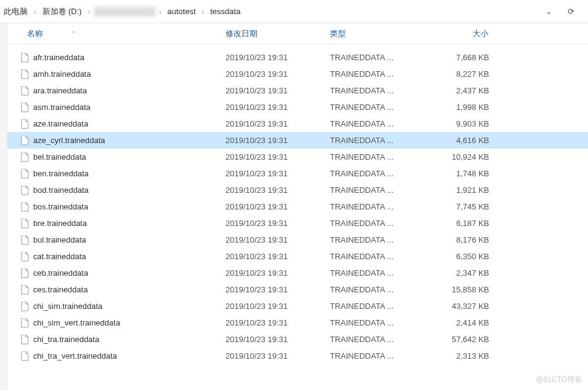 This screenshot has height=390, width=588. What do you see at coordinates (465, 91) in the screenshot?
I see `file-size: 2,437 KB` at bounding box center [465, 91].